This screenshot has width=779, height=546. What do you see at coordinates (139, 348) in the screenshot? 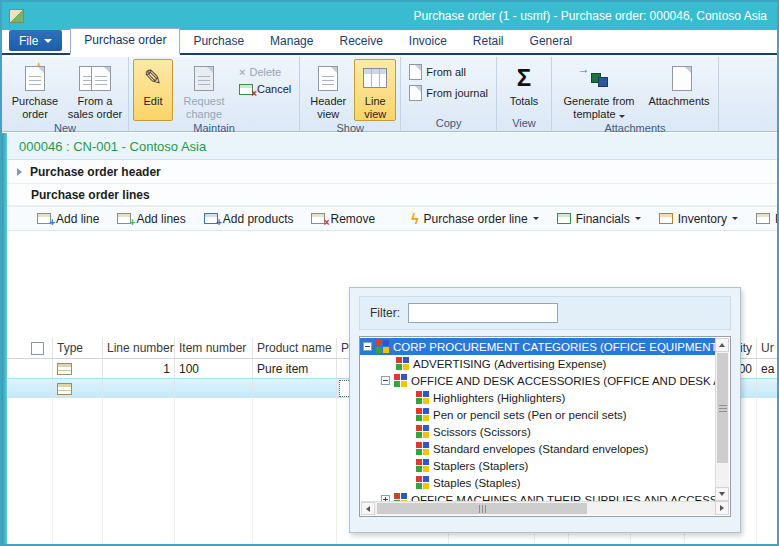
I see `col-line-number: Line number` at bounding box center [139, 348].